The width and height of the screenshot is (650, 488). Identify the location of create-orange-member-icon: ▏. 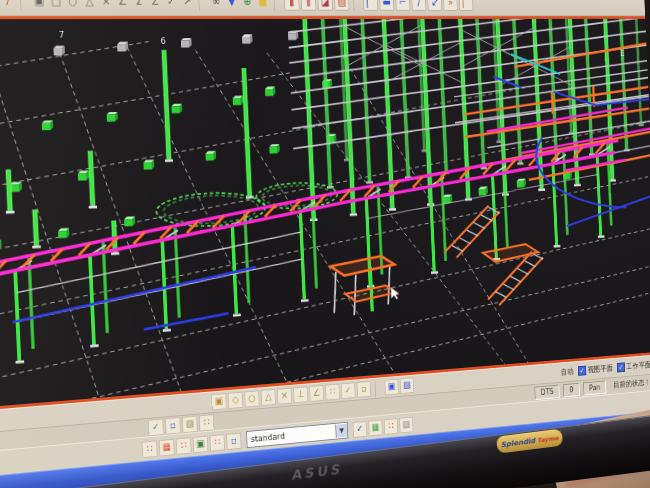
(466, 5).